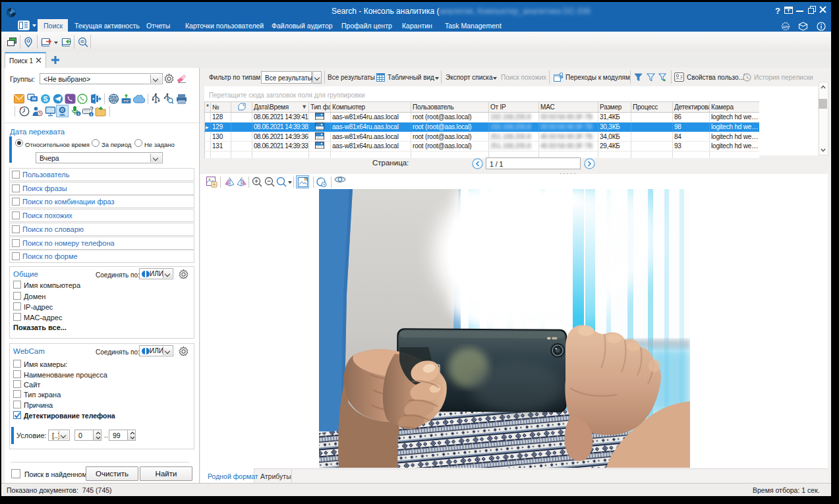 The height and width of the screenshot is (504, 839). Describe the element at coordinates (82, 42) in the screenshot. I see `svg-text: ID` at that location.